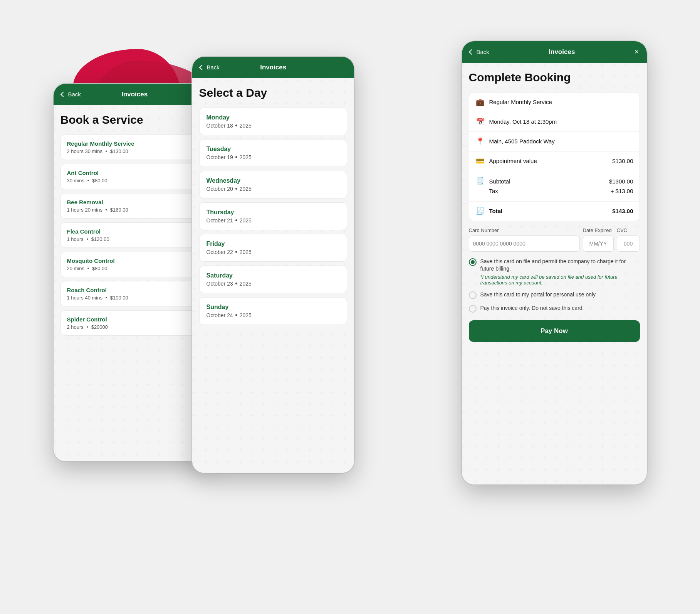 This screenshot has width=700, height=614. I want to click on location-icon: 📍, so click(480, 141).